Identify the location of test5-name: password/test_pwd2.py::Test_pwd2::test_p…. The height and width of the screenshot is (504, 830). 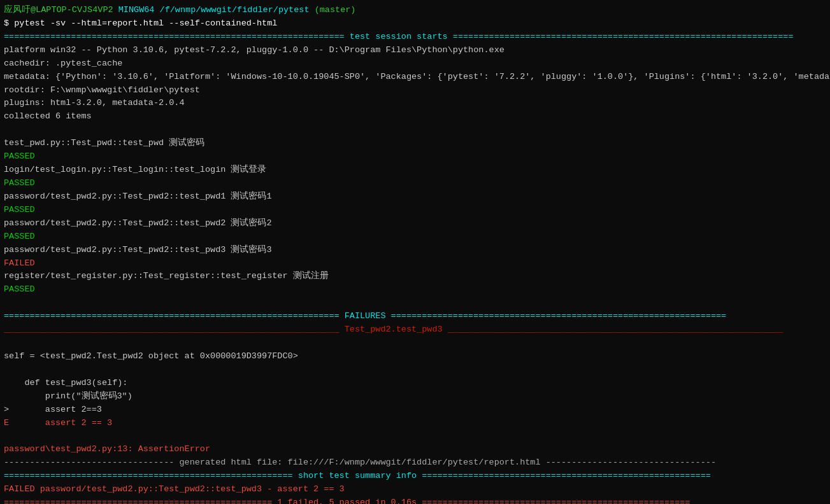
(415, 251).